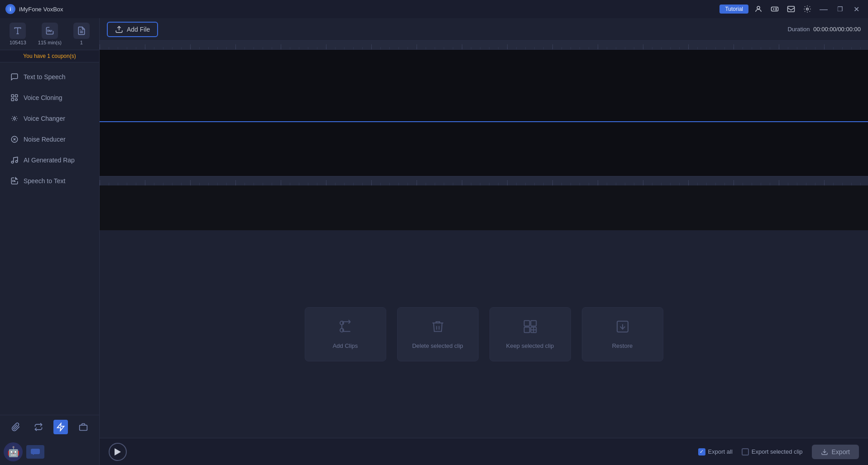  I want to click on ai-rap-icon, so click(14, 160).